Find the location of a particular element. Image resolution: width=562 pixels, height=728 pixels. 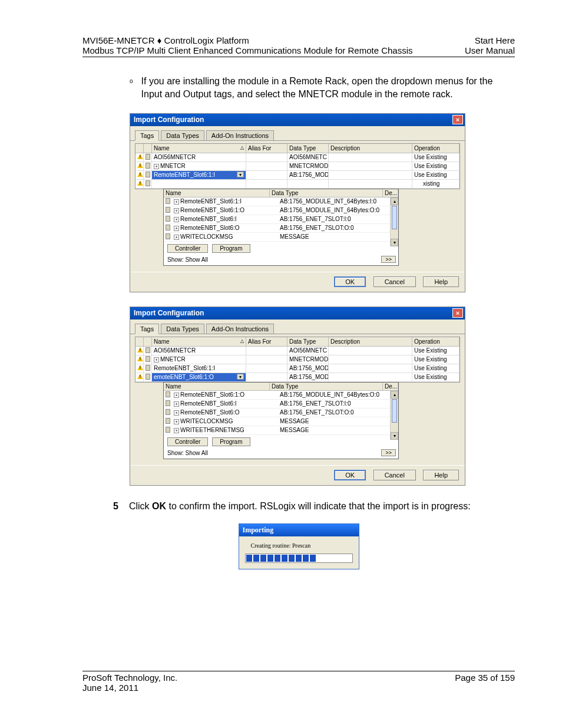

page-footer: ProSoft Technology, Inc. June 14, 2011 P… is located at coordinates (299, 681).